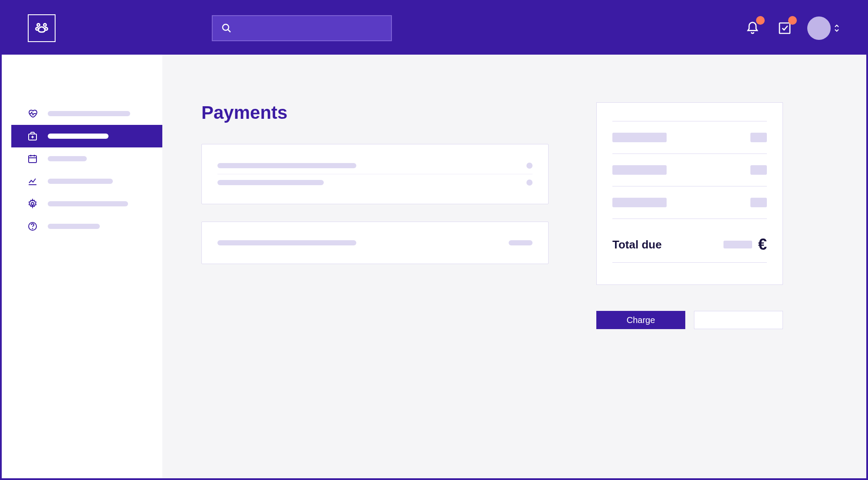  I want to click on sidebar-item-analytics, so click(87, 181).